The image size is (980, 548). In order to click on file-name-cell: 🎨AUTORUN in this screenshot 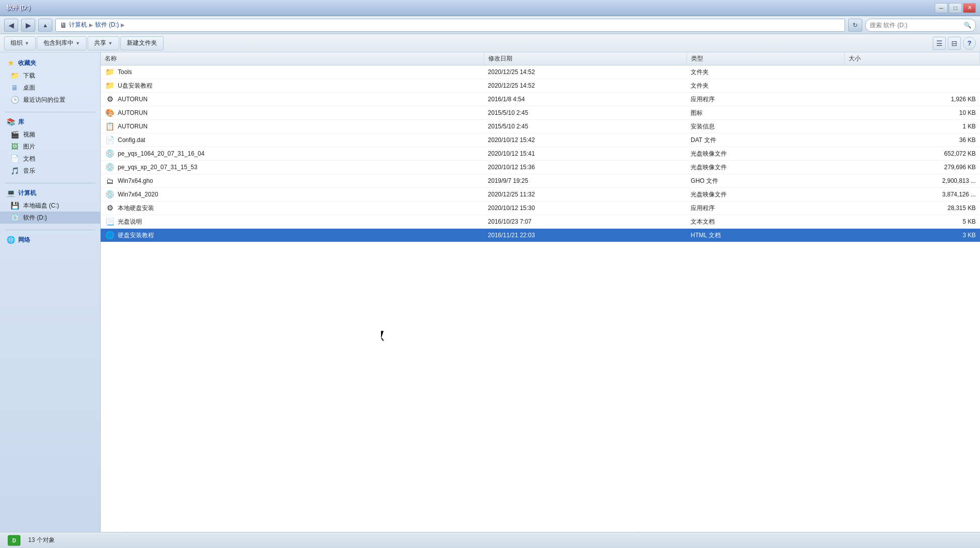, I will do `click(292, 113)`.